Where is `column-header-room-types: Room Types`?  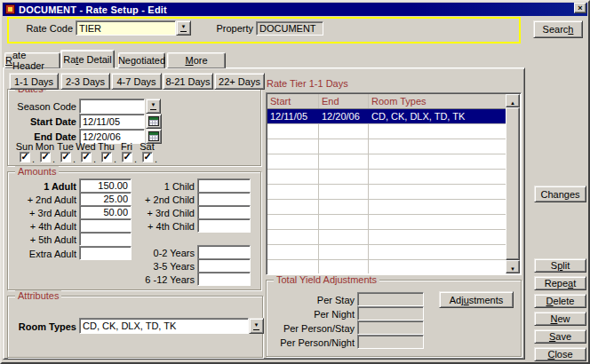
column-header-room-types: Room Types is located at coordinates (437, 101).